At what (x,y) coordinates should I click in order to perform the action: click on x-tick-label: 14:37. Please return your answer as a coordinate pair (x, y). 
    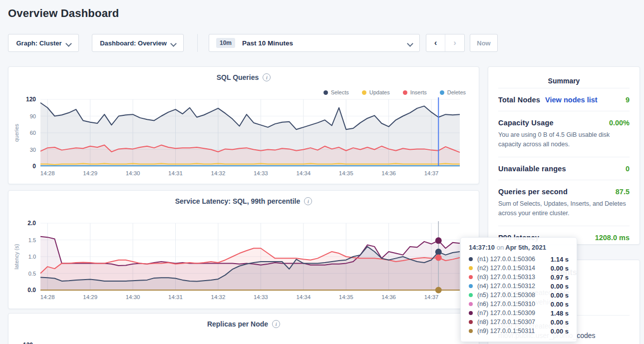
    Looking at the image, I should click on (431, 173).